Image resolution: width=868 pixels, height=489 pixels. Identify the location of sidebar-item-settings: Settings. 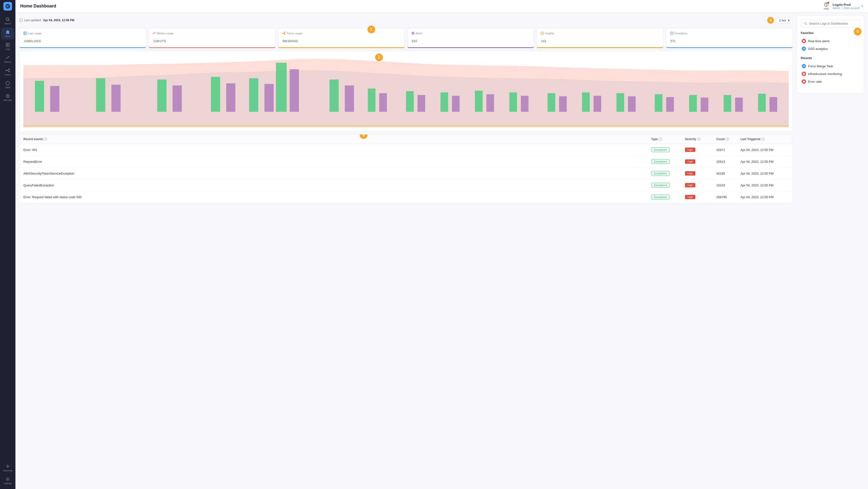
(8, 481).